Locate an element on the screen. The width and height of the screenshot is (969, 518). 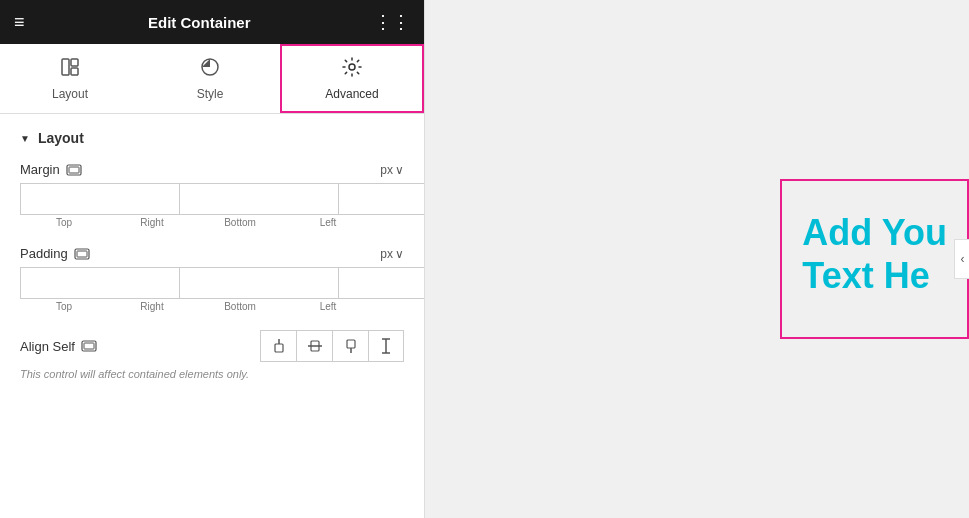
hamburger-icon: ≡ is located at coordinates (20, 22).